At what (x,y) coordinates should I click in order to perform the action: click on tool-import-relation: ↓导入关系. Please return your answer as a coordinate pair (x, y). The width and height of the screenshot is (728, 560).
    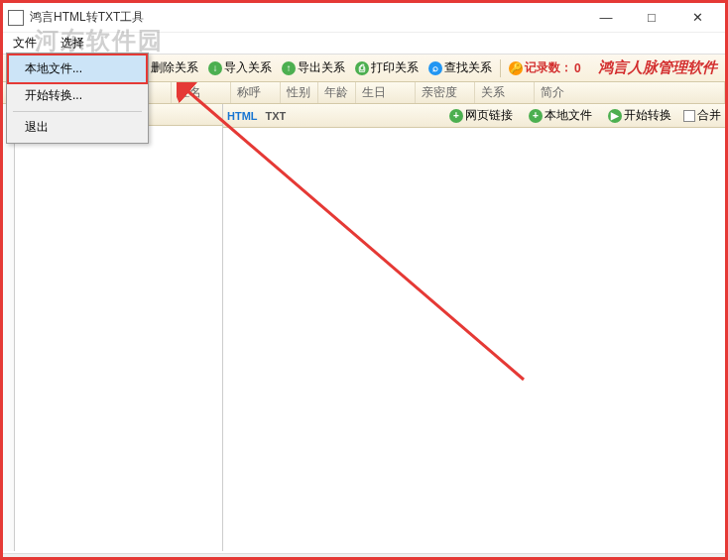
    Looking at the image, I should click on (240, 68).